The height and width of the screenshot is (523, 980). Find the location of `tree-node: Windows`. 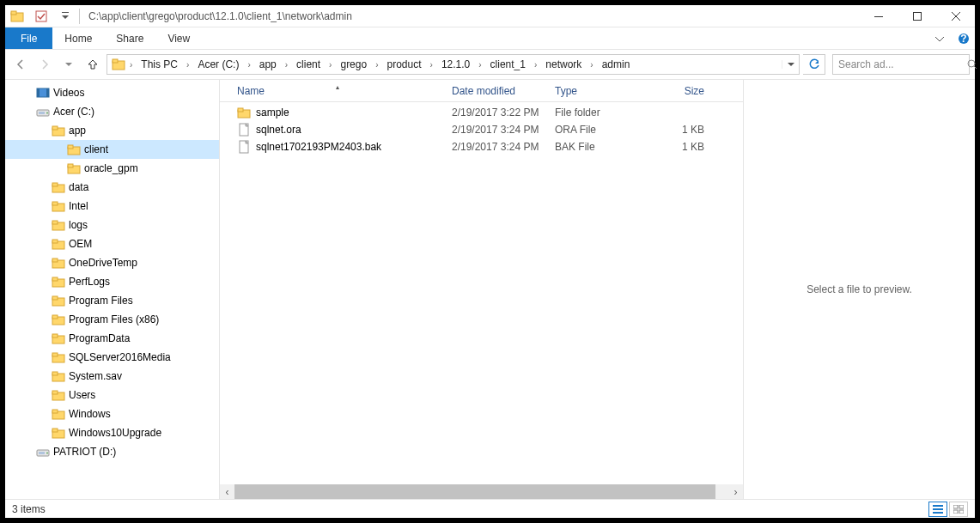

tree-node: Windows is located at coordinates (112, 414).